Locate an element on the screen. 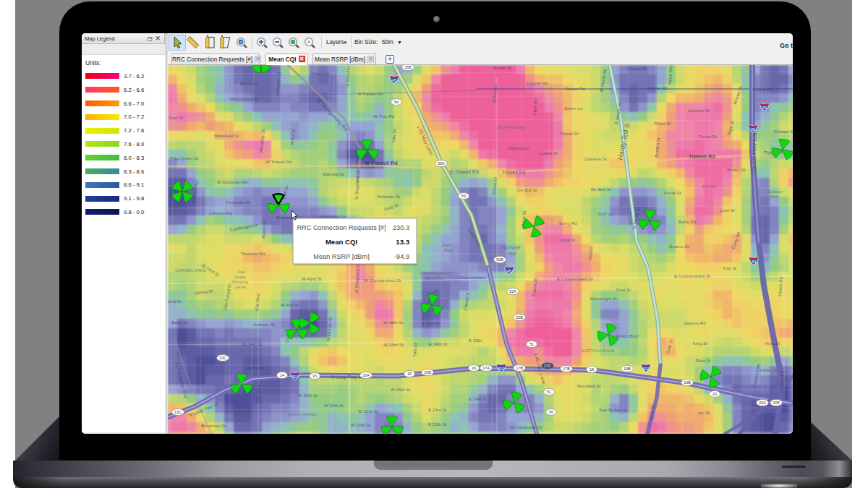  svg-text: N Shepherd is located at coordinates (348, 76).